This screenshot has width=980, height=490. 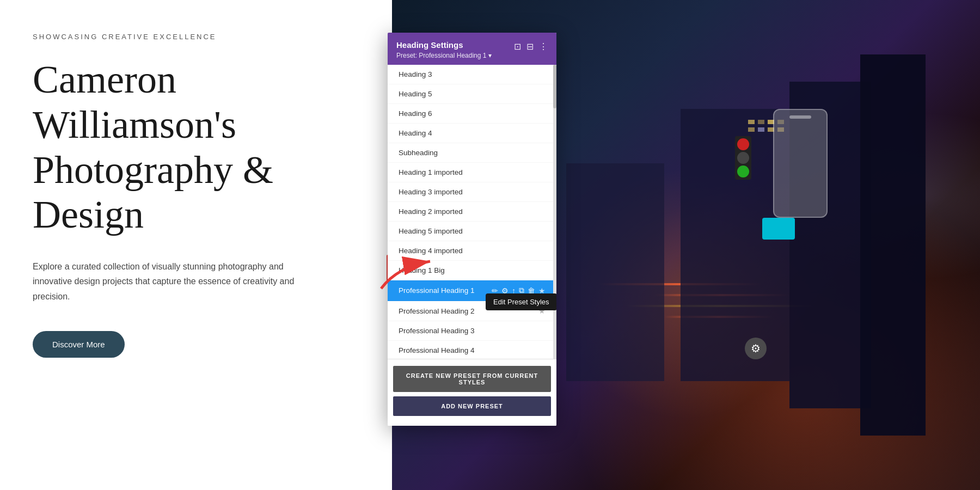 I want to click on heading-settings-panel: ⊡ ⊟ ⋮ Heading Settings Preset: Professio…, so click(x=472, y=229).